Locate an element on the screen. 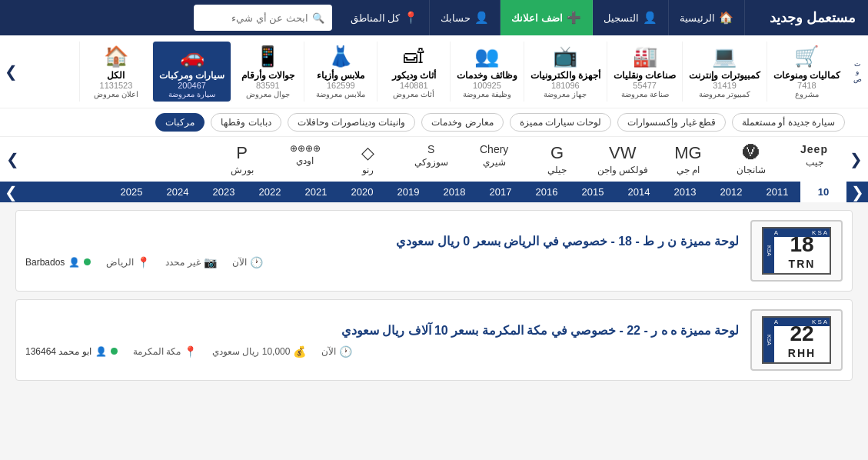 Image resolution: width=868 pixels, height=460 pixels. filter-trucks: وانيتات وديناصورات وحافلات is located at coordinates (352, 122).